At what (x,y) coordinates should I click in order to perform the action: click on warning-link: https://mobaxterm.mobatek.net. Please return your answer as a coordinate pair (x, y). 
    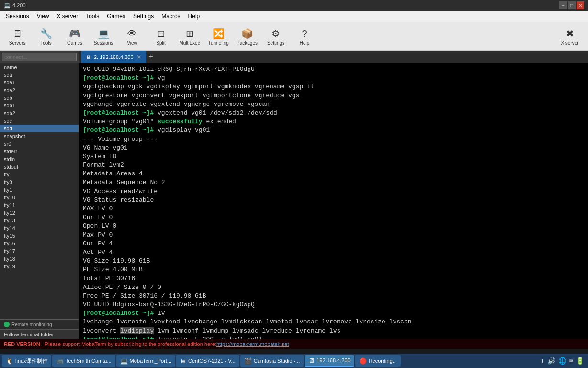
    Looking at the image, I should click on (253, 344).